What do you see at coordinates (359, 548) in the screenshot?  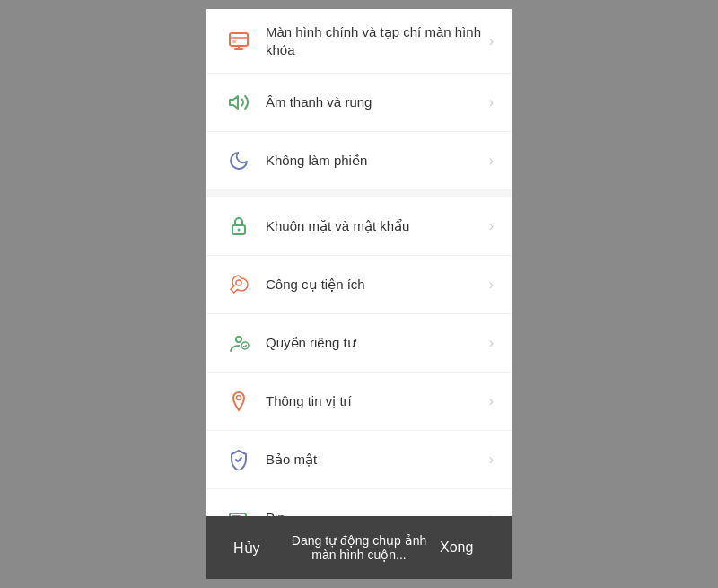 I see `bottom-bar: Hủy Đang tự động chụp ảnh màn hình cuộn.…` at bounding box center [359, 548].